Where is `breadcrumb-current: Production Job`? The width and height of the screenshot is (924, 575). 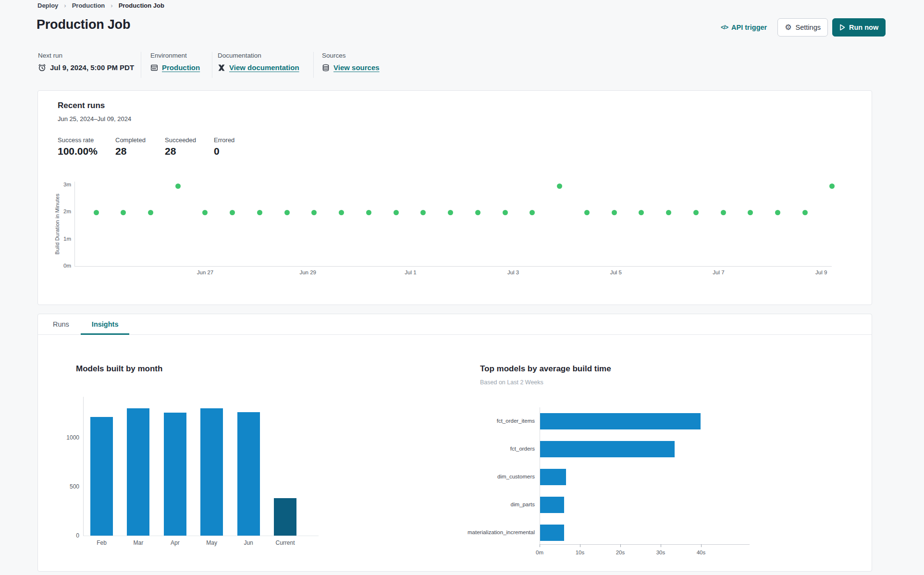 breadcrumb-current: Production Job is located at coordinates (141, 6).